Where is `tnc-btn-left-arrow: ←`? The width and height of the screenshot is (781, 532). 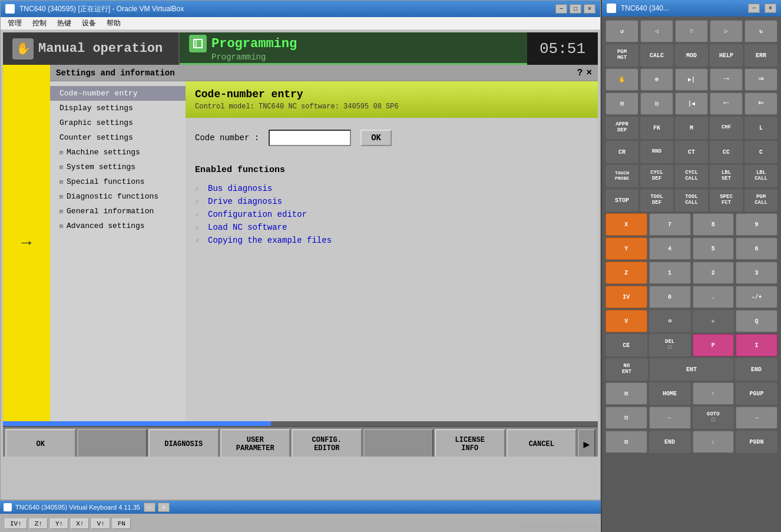
tnc-btn-left-arrow: ← is located at coordinates (670, 418).